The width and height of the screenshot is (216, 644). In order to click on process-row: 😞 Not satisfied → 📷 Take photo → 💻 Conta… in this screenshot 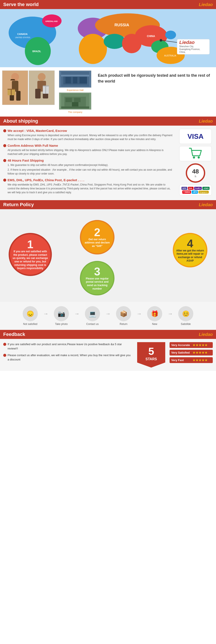, I will do `click(108, 316)`.